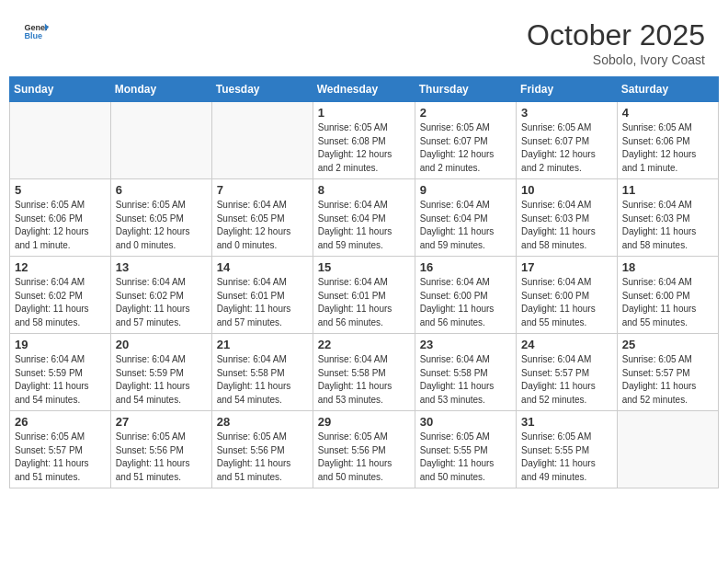  What do you see at coordinates (162, 421) in the screenshot?
I see `day-number: 27` at bounding box center [162, 421].